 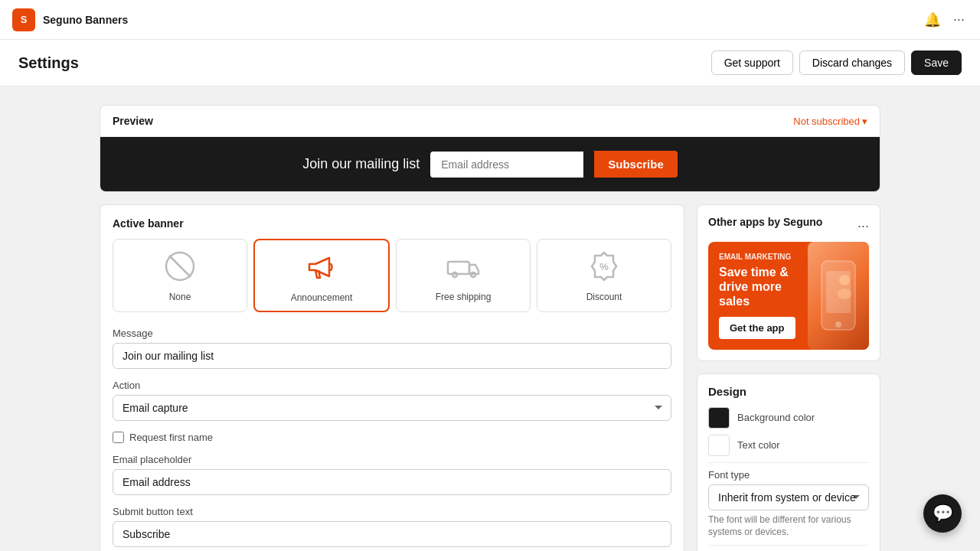 I want to click on action-label: Action, so click(x=392, y=386).